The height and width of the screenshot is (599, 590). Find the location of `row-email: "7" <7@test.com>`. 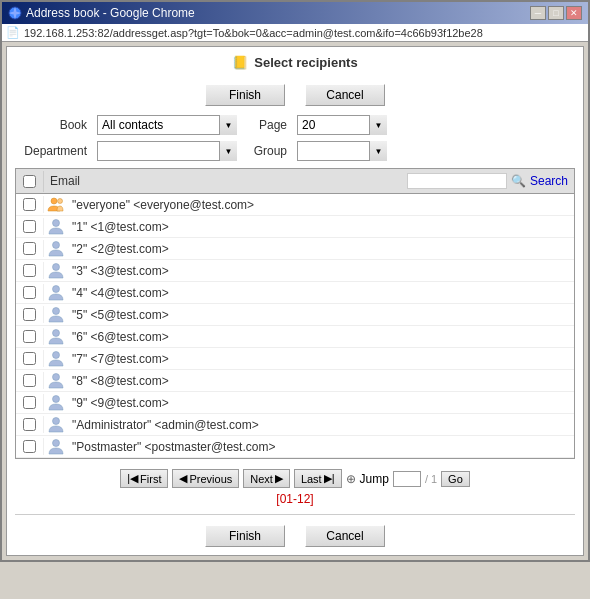

row-email: "7" <7@test.com> is located at coordinates (321, 359).